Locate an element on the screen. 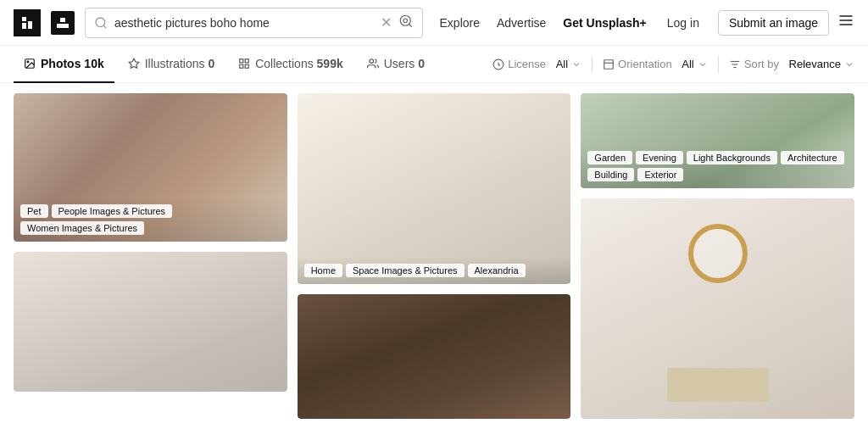  login-button: Log in is located at coordinates (683, 23).